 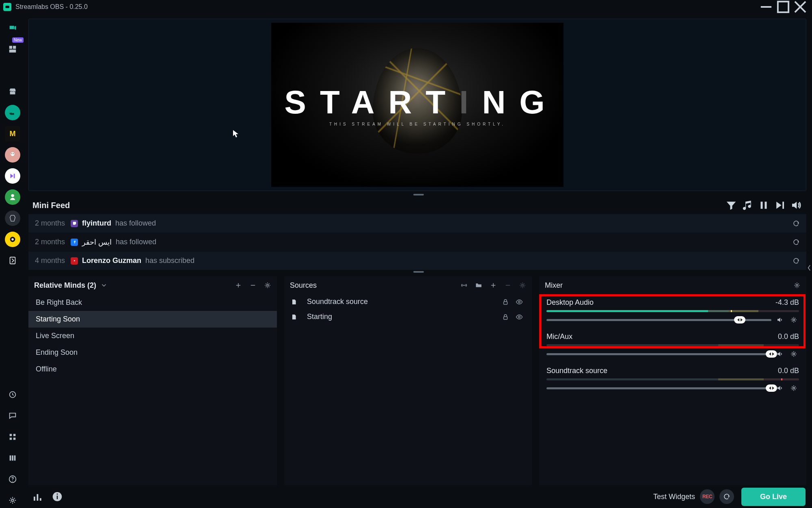 I want to click on remove-scene-button, so click(x=253, y=285).